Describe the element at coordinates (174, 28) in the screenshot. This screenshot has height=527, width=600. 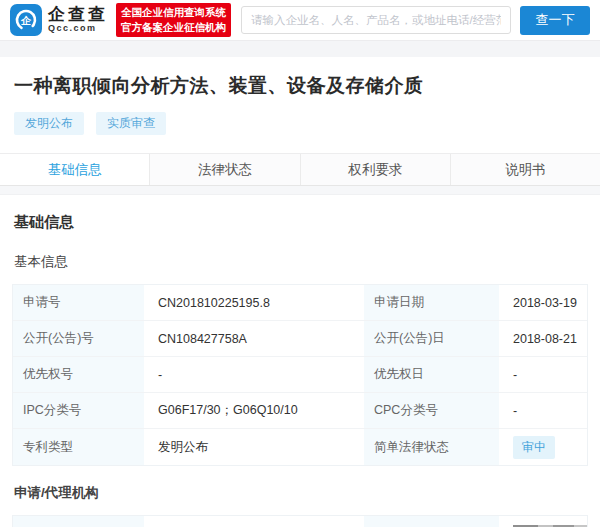
I see `official-badge-line2: 官方备案企业征信机构` at that location.